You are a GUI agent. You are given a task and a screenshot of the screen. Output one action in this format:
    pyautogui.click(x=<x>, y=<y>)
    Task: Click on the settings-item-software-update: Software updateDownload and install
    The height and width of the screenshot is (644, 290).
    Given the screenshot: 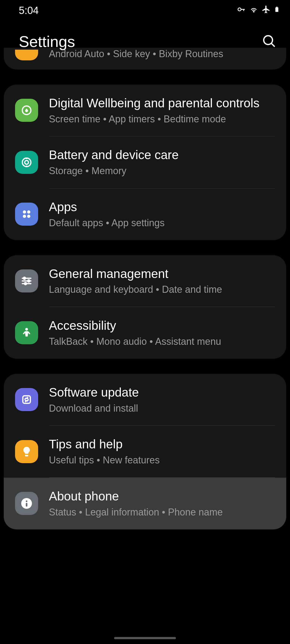 What is the action you would take?
    pyautogui.click(x=145, y=400)
    